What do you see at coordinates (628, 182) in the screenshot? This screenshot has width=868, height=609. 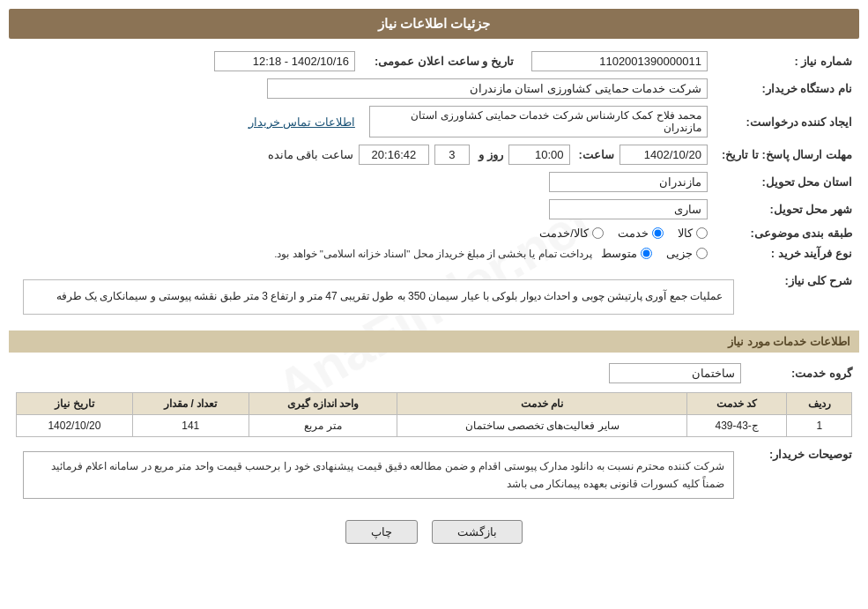 I see `ostan-value: مازندران` at bounding box center [628, 182].